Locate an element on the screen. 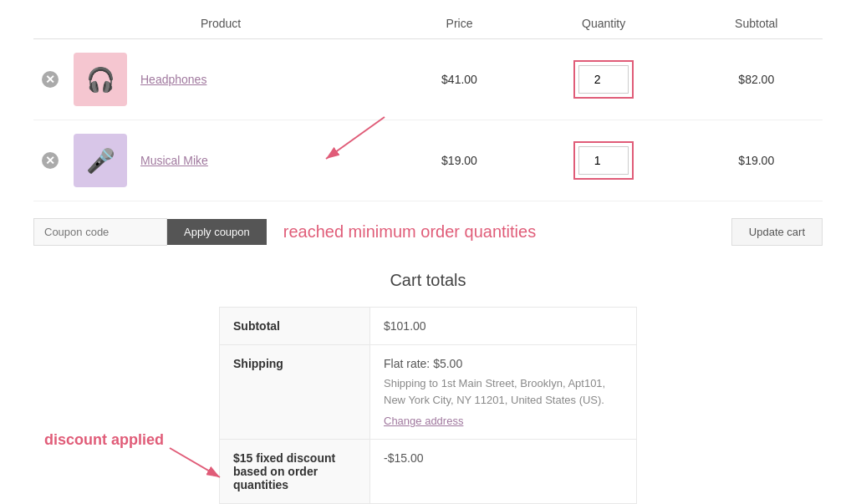 Image resolution: width=856 pixels, height=504 pixels. flat-rate-text: Flat rate: $5.00 is located at coordinates (423, 364).